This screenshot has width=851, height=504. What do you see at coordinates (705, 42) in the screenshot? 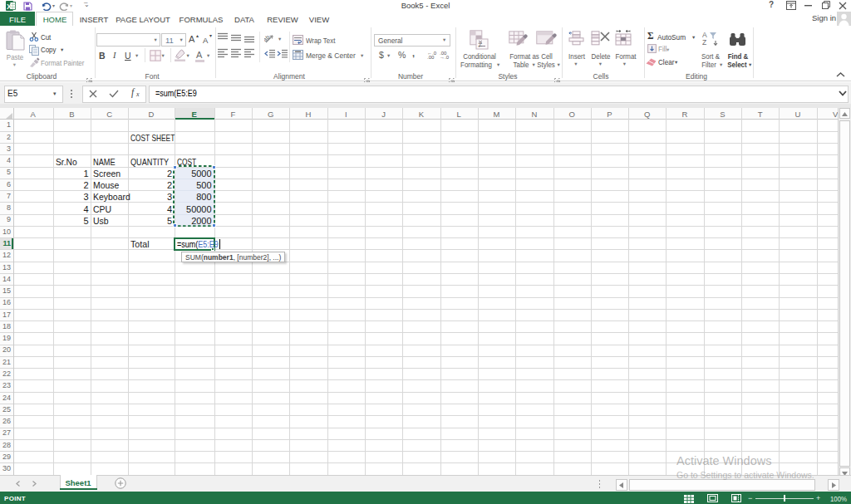
I see `svg-text: Z` at bounding box center [705, 42].